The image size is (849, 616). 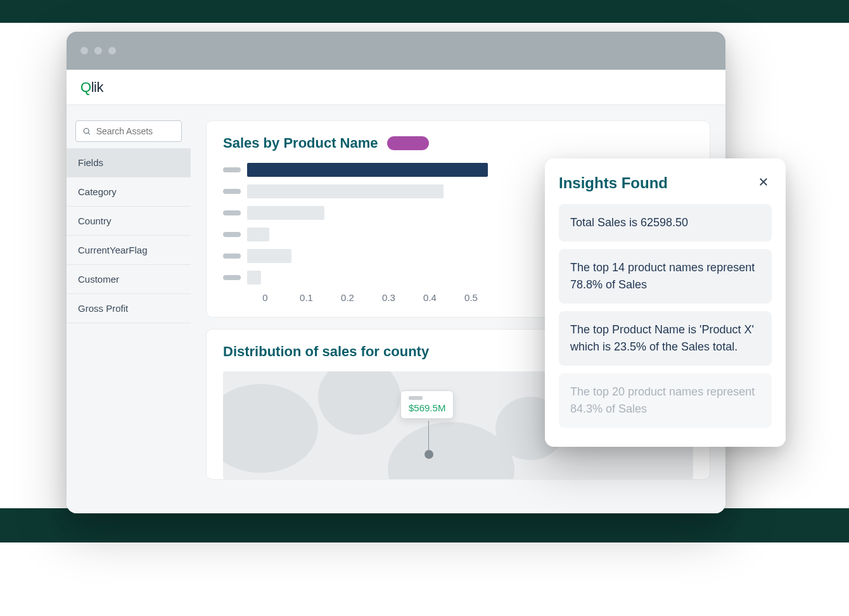 What do you see at coordinates (458, 143) in the screenshot?
I see `chart-title-row: Sales by Product Name` at bounding box center [458, 143].